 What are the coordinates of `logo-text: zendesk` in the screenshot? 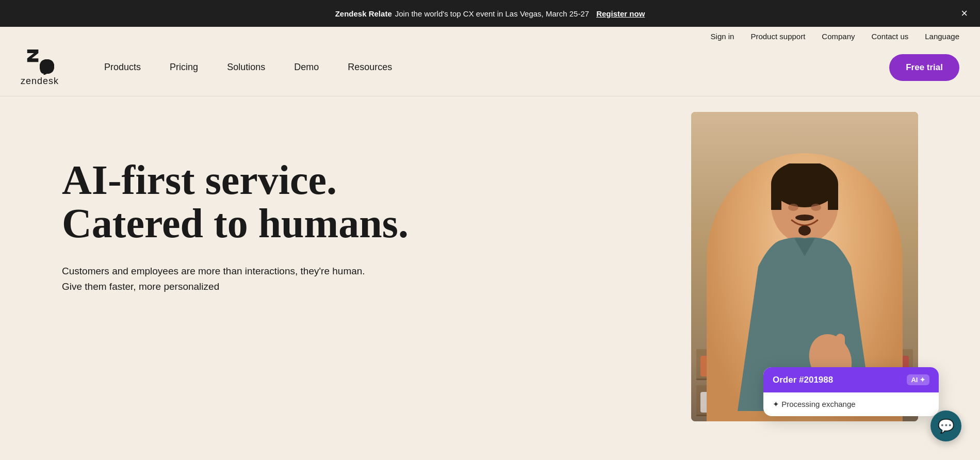 It's located at (40, 81).